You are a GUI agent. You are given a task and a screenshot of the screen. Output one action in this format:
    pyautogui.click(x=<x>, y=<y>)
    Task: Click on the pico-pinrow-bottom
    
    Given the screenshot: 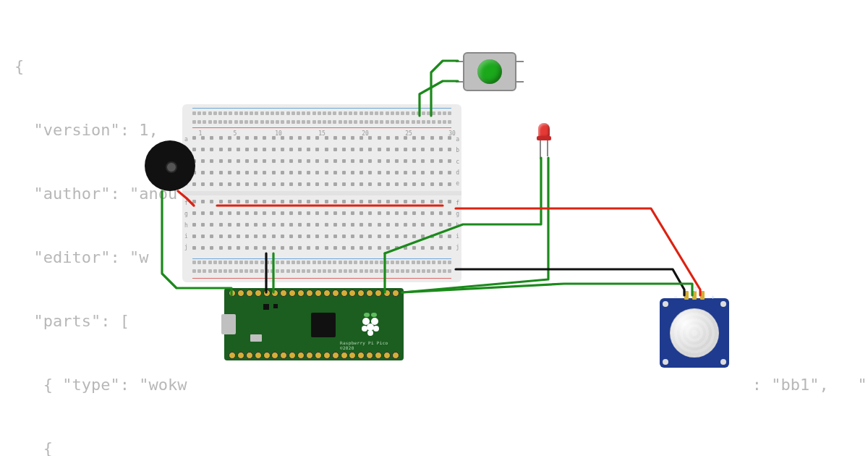 What is the action you would take?
    pyautogui.click(x=314, y=355)
    